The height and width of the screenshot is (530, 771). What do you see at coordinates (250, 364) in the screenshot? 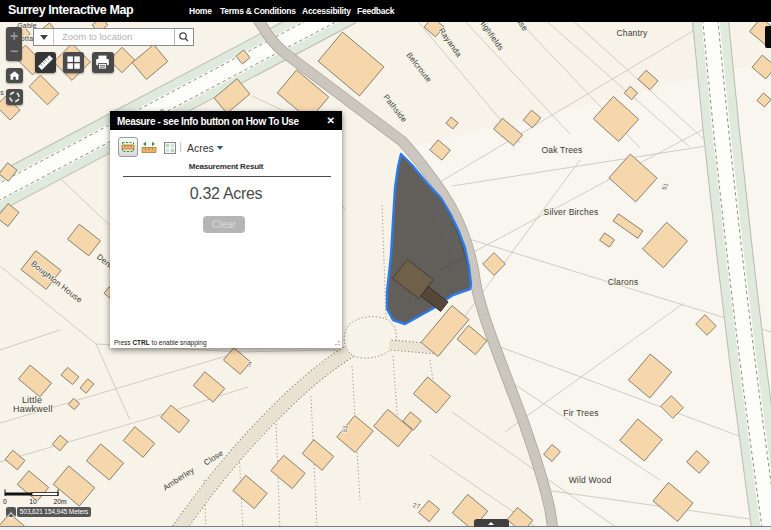
I see `svg-text: 7` at bounding box center [250, 364].